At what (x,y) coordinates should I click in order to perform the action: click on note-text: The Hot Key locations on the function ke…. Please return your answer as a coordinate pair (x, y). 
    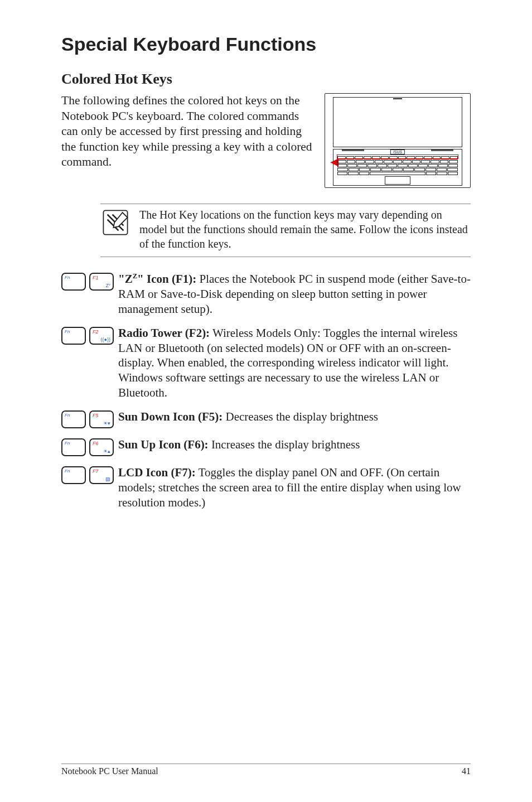
    Looking at the image, I should click on (305, 229).